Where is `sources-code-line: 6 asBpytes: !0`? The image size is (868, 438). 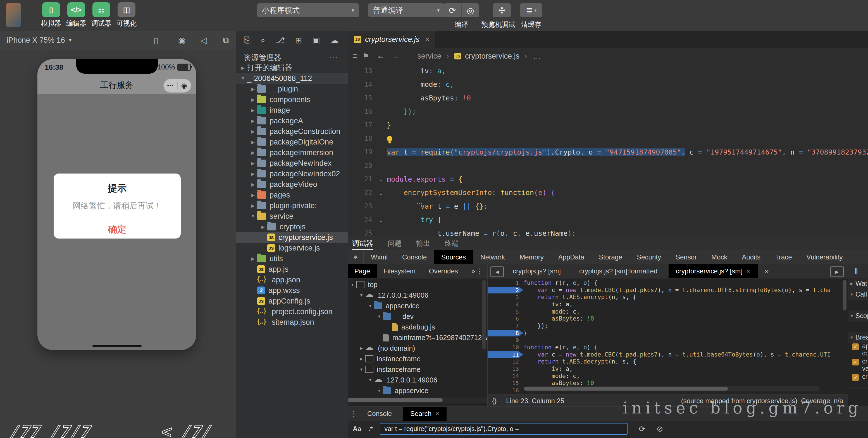 sources-code-line: 6 asBpytes: !0 is located at coordinates (668, 318).